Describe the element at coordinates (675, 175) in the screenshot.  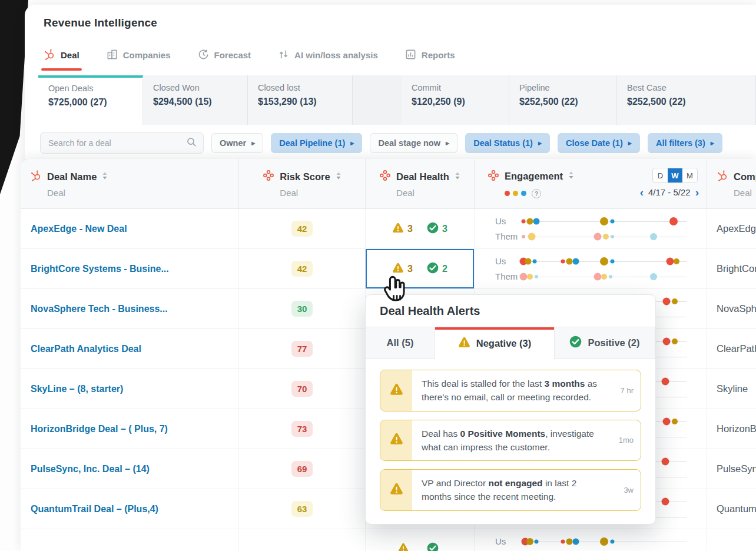
I see `period-toggle: DWM` at that location.